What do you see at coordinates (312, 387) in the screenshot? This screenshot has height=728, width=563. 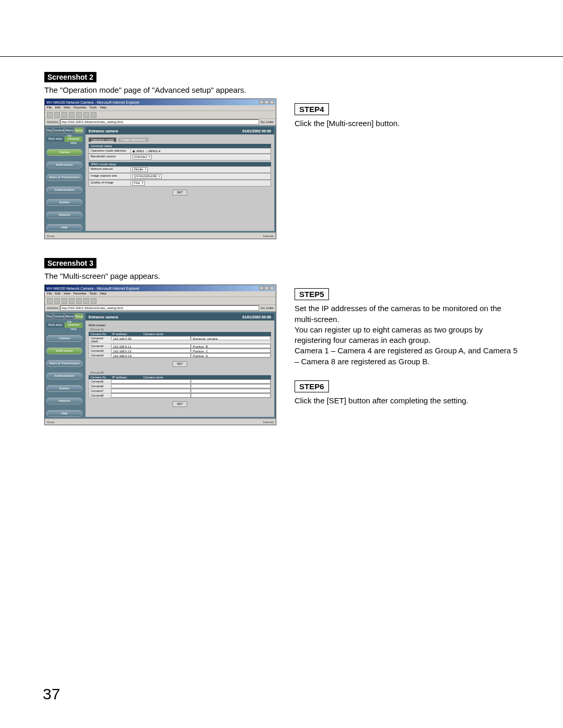 I see `step6-label: STEP6` at bounding box center [312, 387].